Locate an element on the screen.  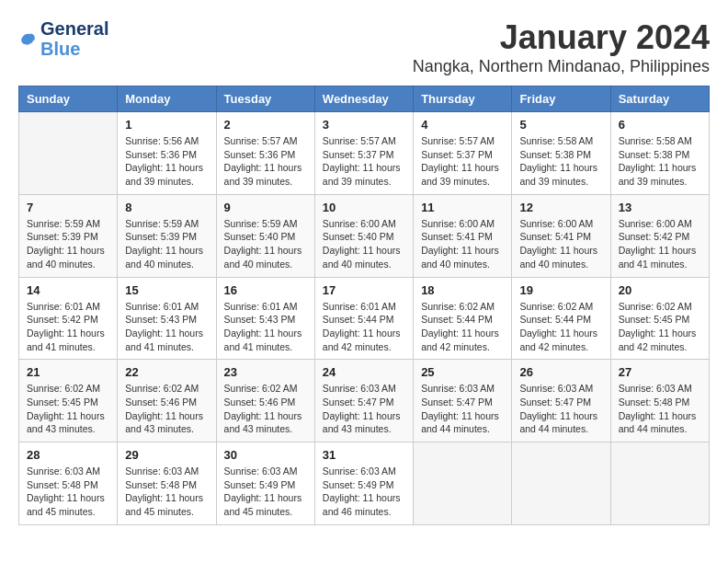
title-block: January 2024 Nangka, Northern Mindanao, … is located at coordinates (561, 48).